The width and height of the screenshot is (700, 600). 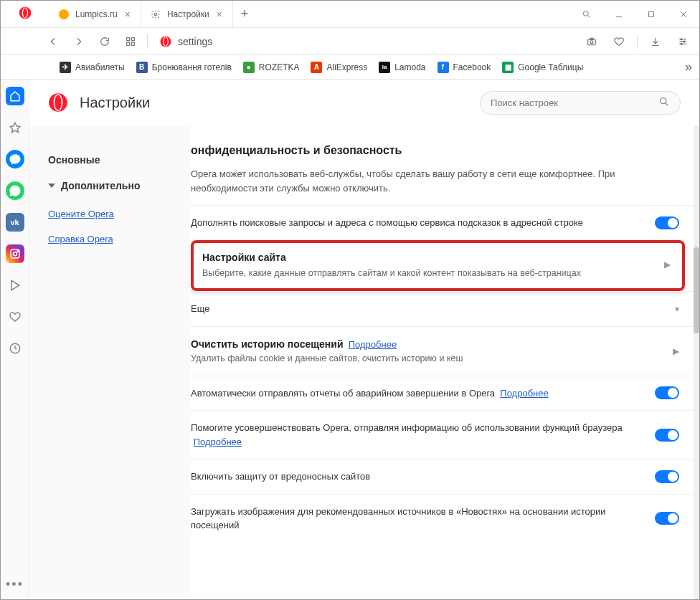 What do you see at coordinates (15, 128) in the screenshot?
I see `sidebar-bookmarks-button` at bounding box center [15, 128].